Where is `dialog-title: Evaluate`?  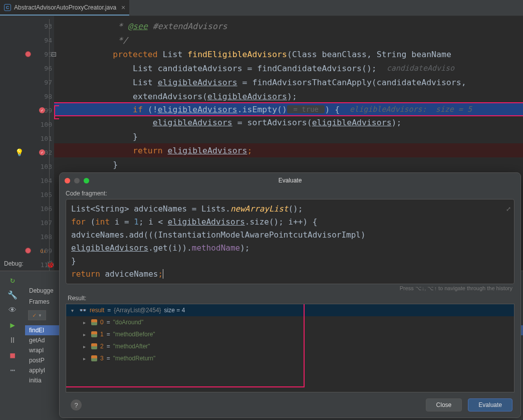 dialog-title: Evaluate is located at coordinates (291, 180).